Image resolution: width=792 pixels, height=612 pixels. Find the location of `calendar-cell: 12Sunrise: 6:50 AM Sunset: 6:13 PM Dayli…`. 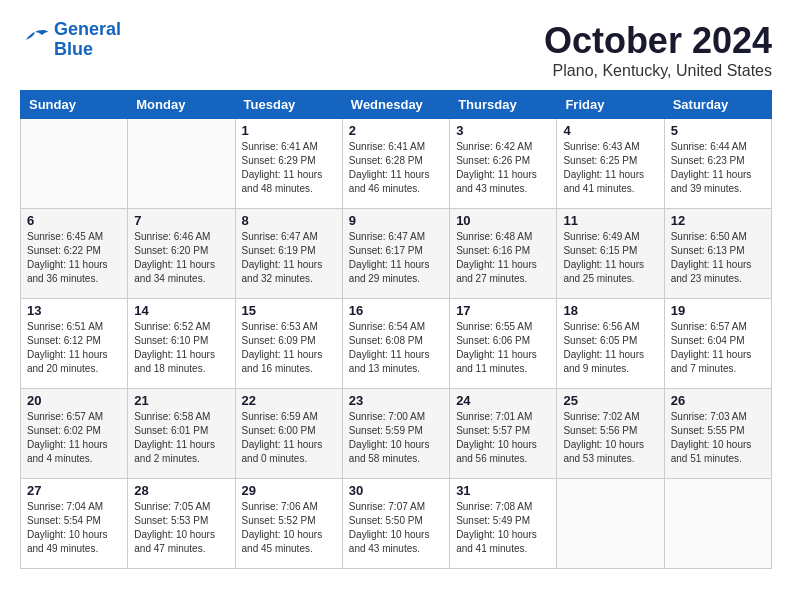

calendar-cell: 12Sunrise: 6:50 AM Sunset: 6:13 PM Dayli… is located at coordinates (718, 254).